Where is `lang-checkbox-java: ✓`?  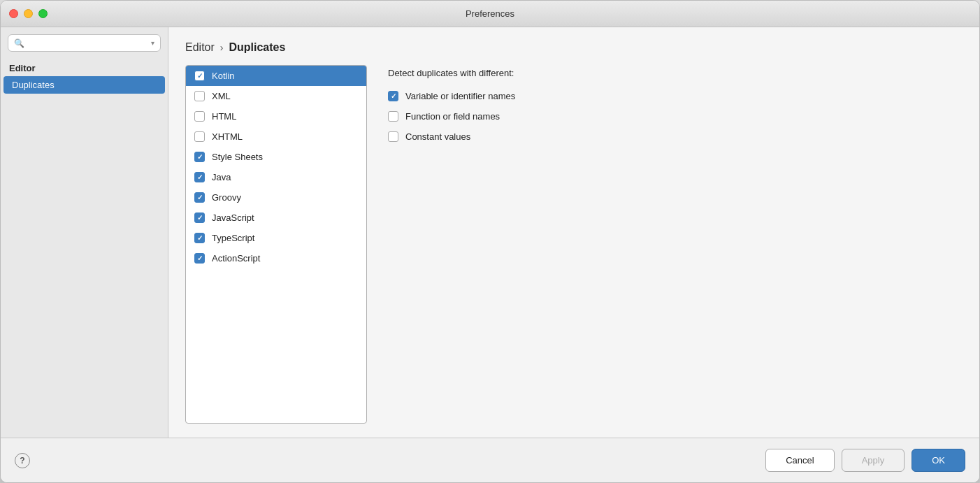 lang-checkbox-java: ✓ is located at coordinates (200, 178).